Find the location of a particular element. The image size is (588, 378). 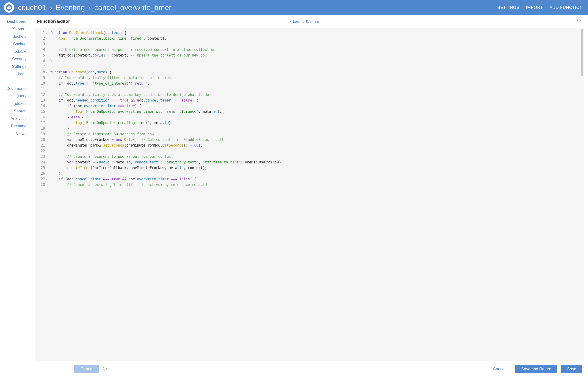

breadcrumb-segment: Eventing is located at coordinates (70, 7).